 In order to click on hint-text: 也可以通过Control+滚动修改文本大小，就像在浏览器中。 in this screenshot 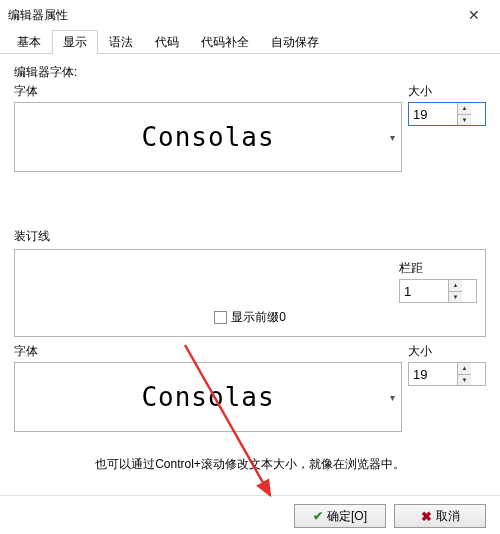, I will do `click(250, 464)`.